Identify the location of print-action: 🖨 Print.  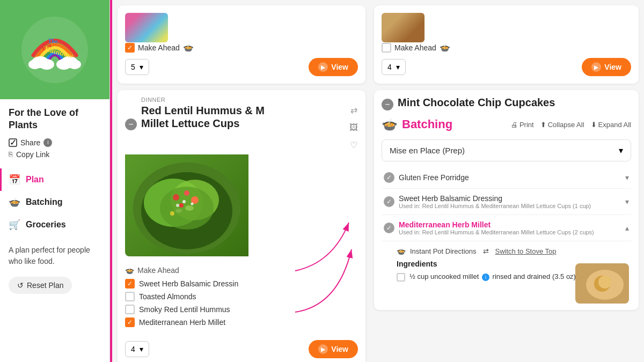
(523, 124).